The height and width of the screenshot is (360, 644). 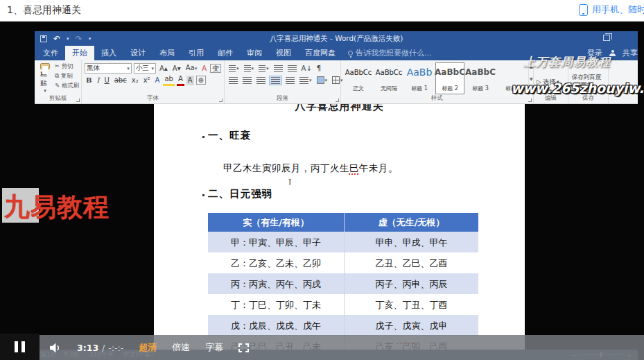 I want to click on style-heading1: AaBb 标题 1, so click(x=419, y=78).